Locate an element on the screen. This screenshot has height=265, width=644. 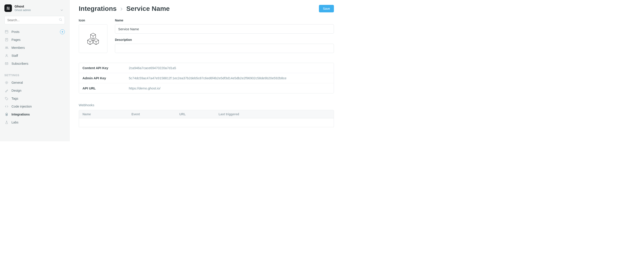
chevron-down-icon is located at coordinates (62, 11).